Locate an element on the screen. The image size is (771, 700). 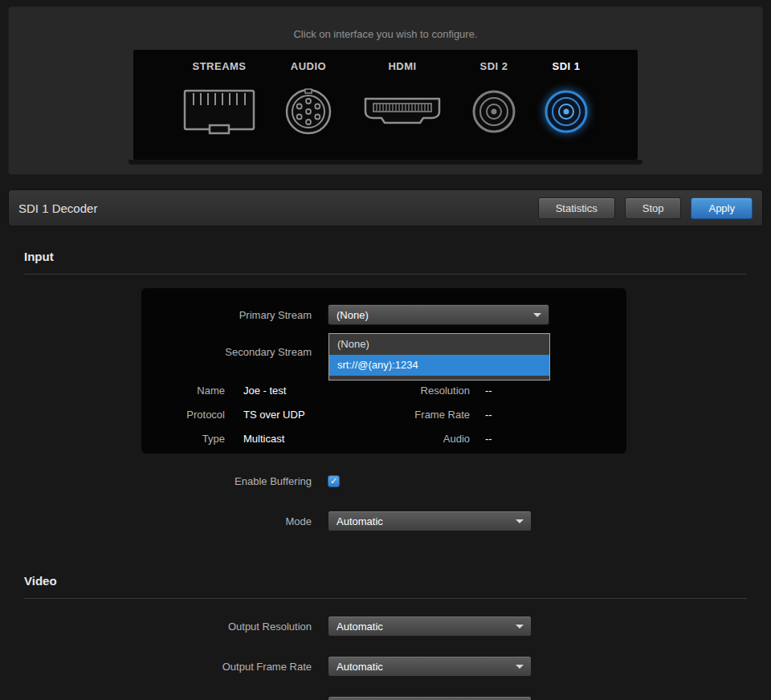
name-label: Name is located at coordinates (183, 390).